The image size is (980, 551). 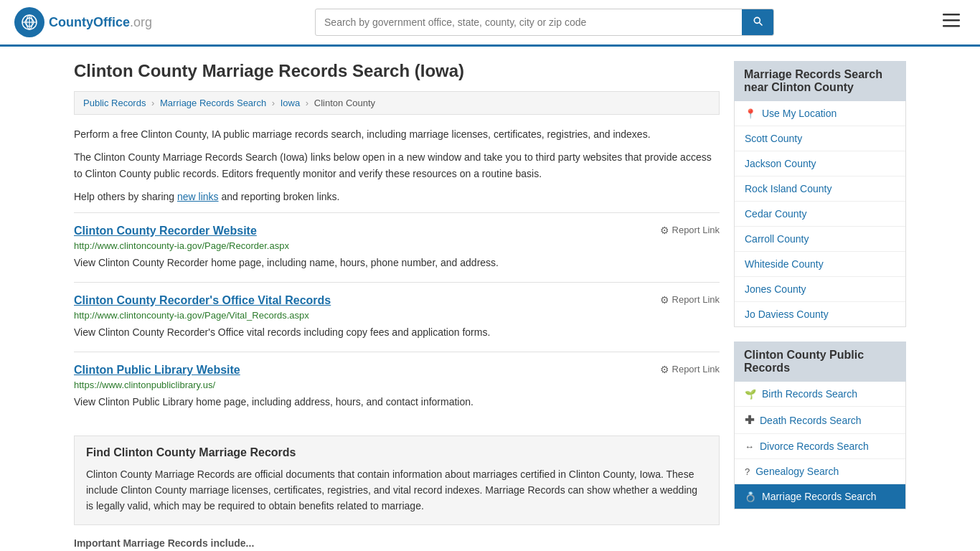 I want to click on sidebar-county-2: Jackson County, so click(x=820, y=164).